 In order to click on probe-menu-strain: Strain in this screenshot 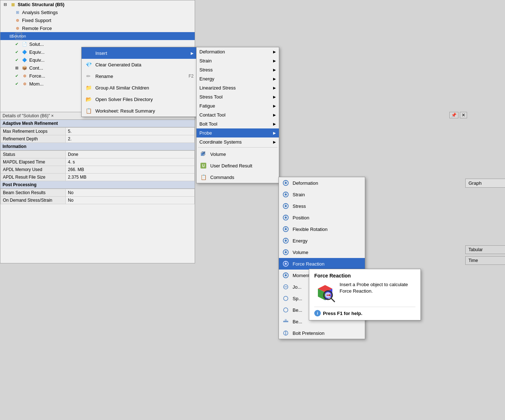, I will do `click(322, 194)`.